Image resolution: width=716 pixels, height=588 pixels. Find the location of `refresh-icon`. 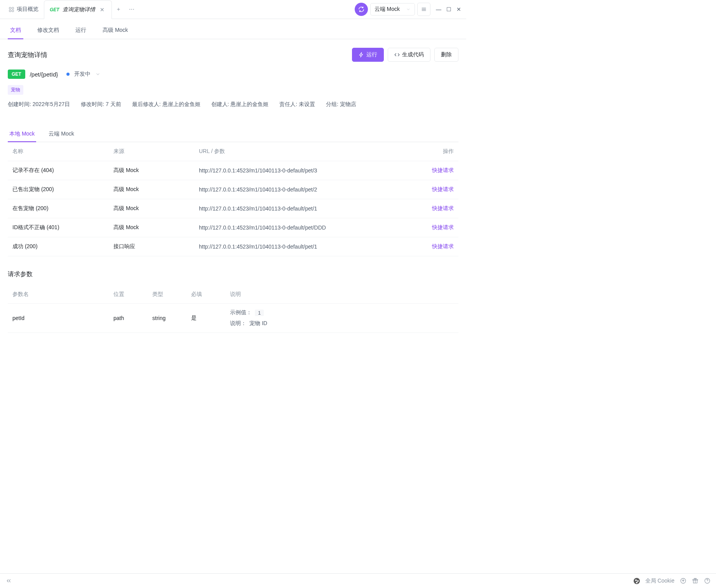

refresh-icon is located at coordinates (361, 9).